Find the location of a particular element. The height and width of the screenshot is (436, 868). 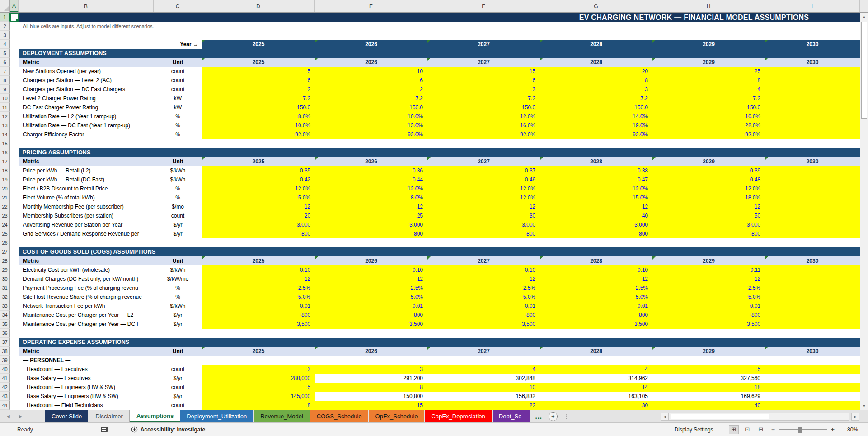

accessibility-status: Accessibility: Investigate is located at coordinates (168, 430).